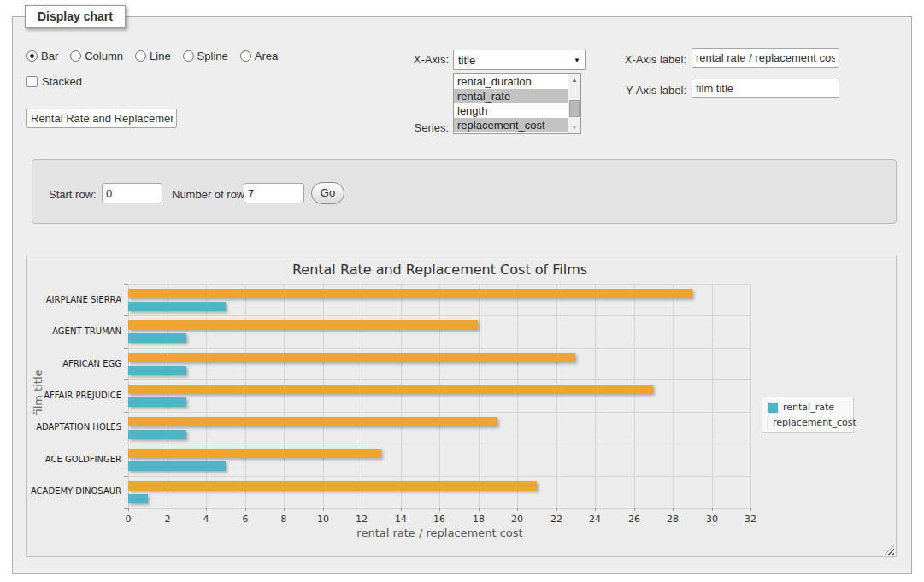 The height and width of the screenshot is (582, 924). I want to click on stacked-checkbox-row: Stacked, so click(55, 82).